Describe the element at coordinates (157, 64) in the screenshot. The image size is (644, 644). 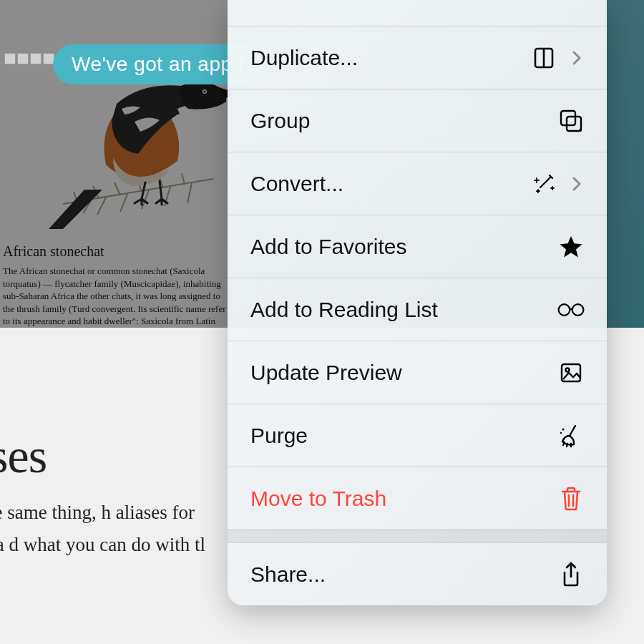
I see `banner-text: We've got an app f` at that location.